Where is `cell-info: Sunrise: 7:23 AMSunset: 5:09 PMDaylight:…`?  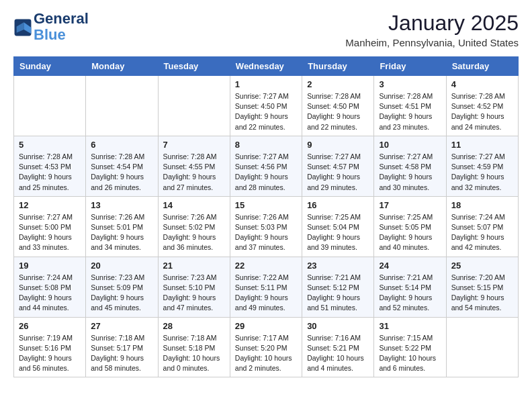
cell-info: Sunrise: 7:23 AMSunset: 5:09 PMDaylight:… is located at coordinates (122, 293).